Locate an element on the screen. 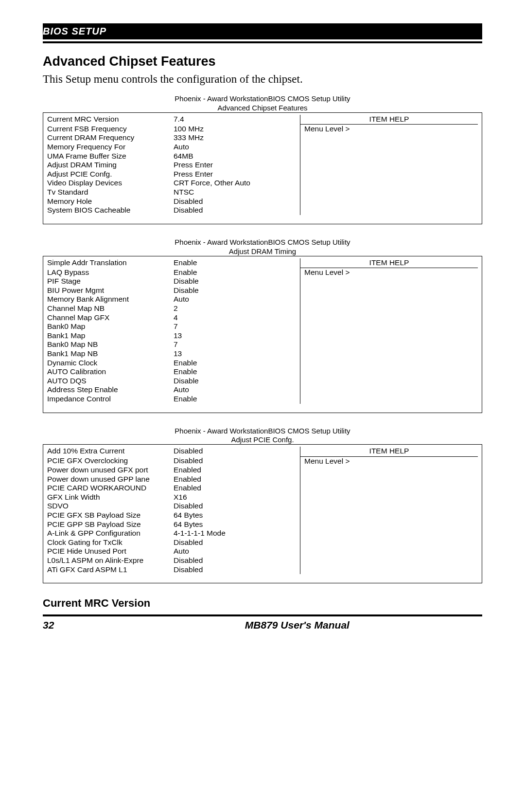 The image size is (525, 812). setting-value: 64MB is located at coordinates (237, 157).